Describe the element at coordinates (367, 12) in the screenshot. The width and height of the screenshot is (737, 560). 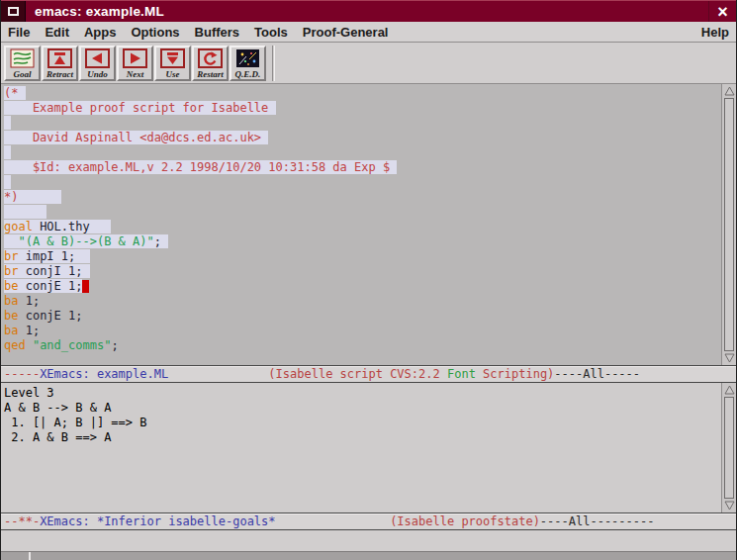
I see `window-title: emacs: example.ML` at that location.